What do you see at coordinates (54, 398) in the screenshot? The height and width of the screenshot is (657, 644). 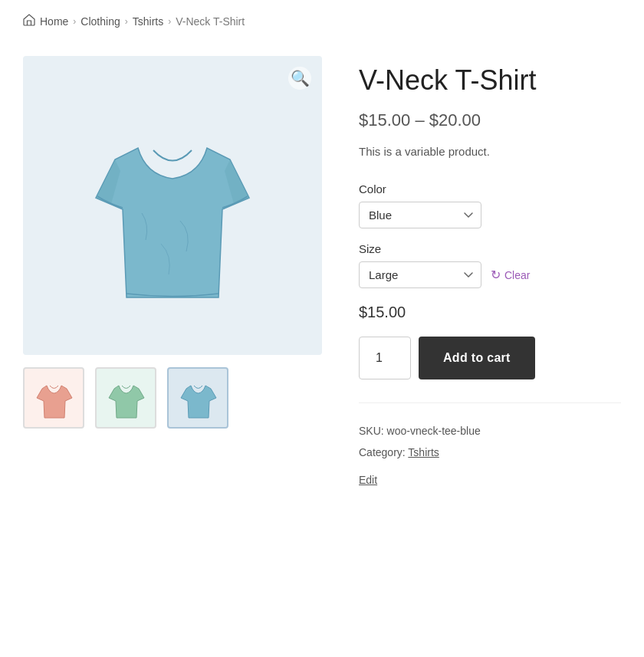 I see `thumbnail-pink` at bounding box center [54, 398].